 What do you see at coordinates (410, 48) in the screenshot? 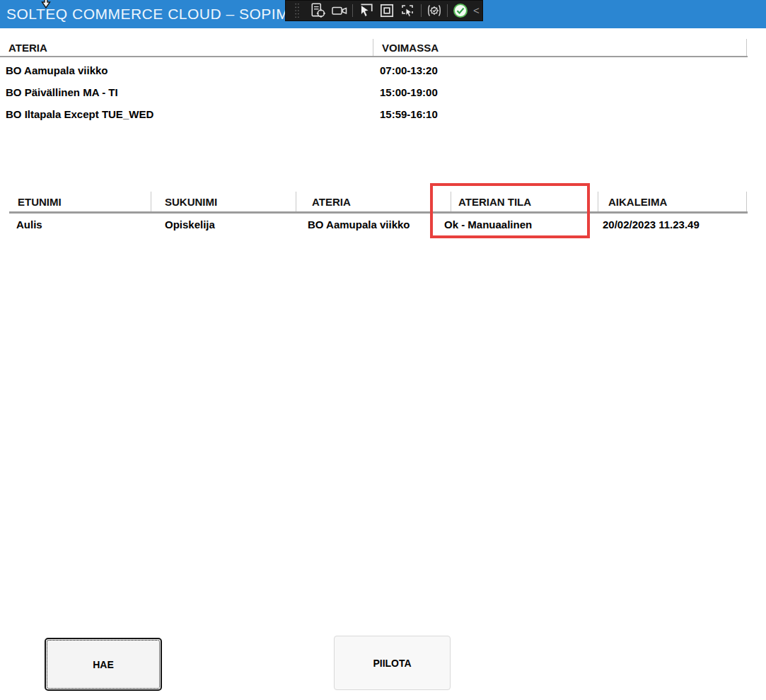
I see `meals-col-header-voimassa: VOIMASSA` at bounding box center [410, 48].